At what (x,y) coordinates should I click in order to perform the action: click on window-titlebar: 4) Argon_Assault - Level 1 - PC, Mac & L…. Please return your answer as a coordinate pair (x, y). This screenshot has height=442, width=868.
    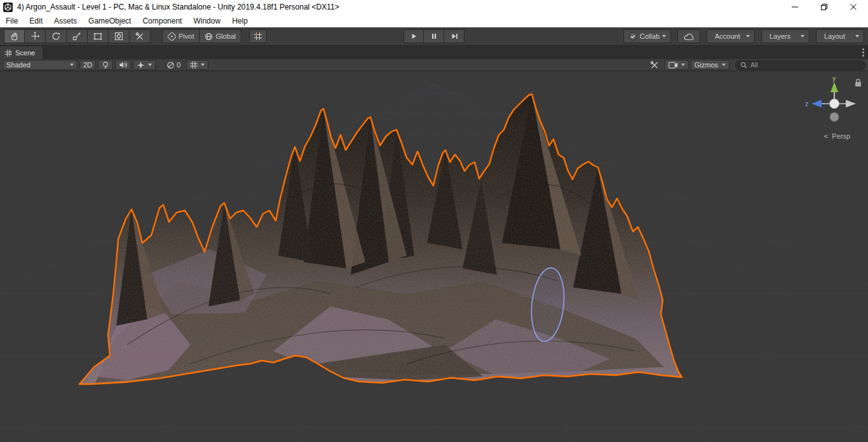
    Looking at the image, I should click on (434, 7).